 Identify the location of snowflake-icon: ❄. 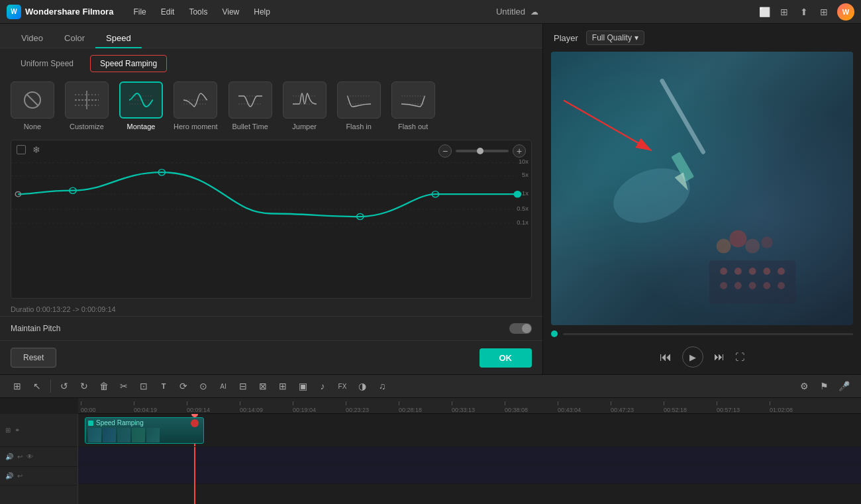
(36, 150).